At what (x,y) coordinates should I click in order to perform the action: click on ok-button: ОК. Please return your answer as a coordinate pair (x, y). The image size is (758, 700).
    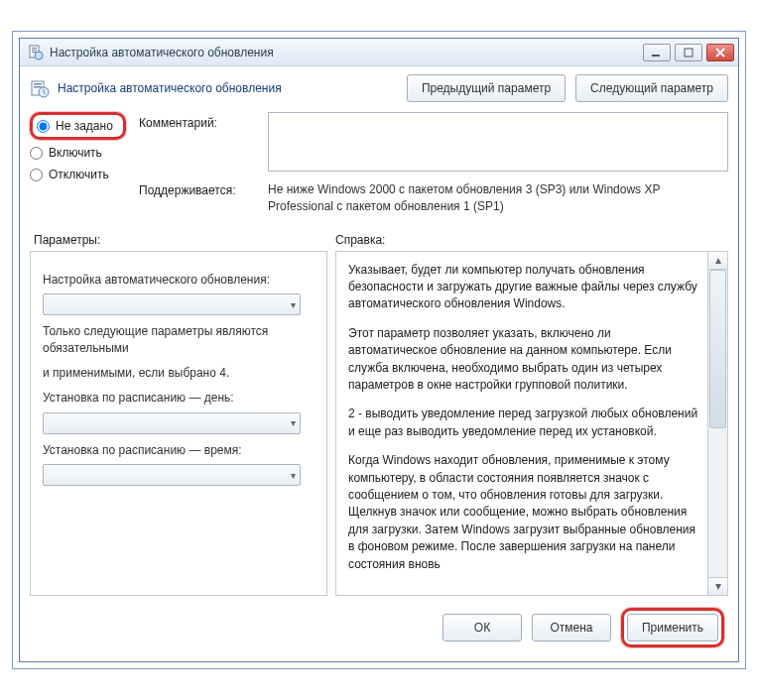
    Looking at the image, I should click on (482, 628).